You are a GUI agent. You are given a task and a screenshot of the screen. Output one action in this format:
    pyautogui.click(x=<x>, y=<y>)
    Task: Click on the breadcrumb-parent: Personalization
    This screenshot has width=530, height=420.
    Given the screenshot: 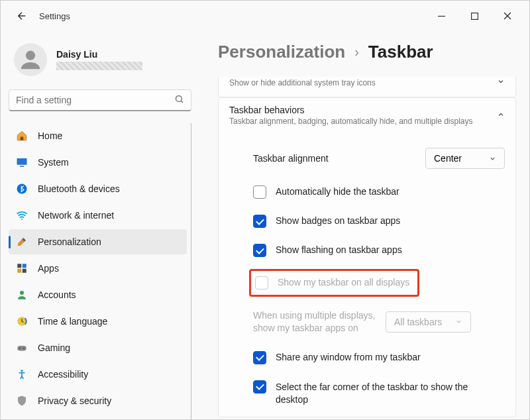 What is the action you would take?
    pyautogui.click(x=282, y=52)
    